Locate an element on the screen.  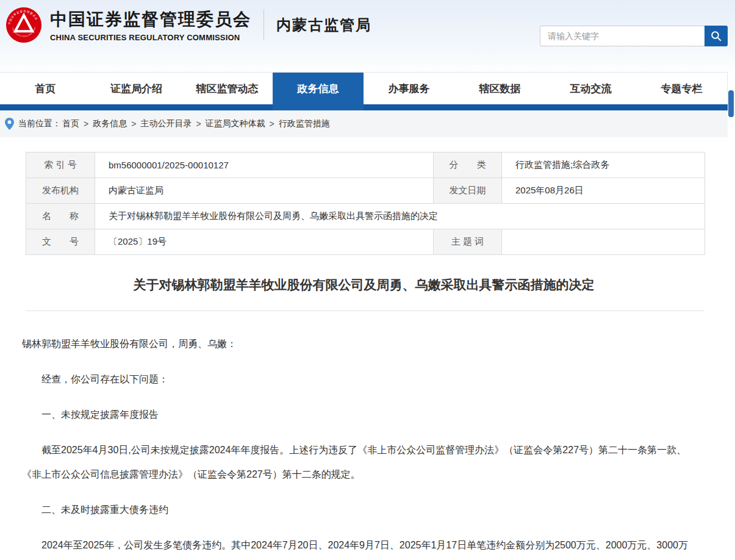
nav-item-services: 办事服务 is located at coordinates (409, 88).